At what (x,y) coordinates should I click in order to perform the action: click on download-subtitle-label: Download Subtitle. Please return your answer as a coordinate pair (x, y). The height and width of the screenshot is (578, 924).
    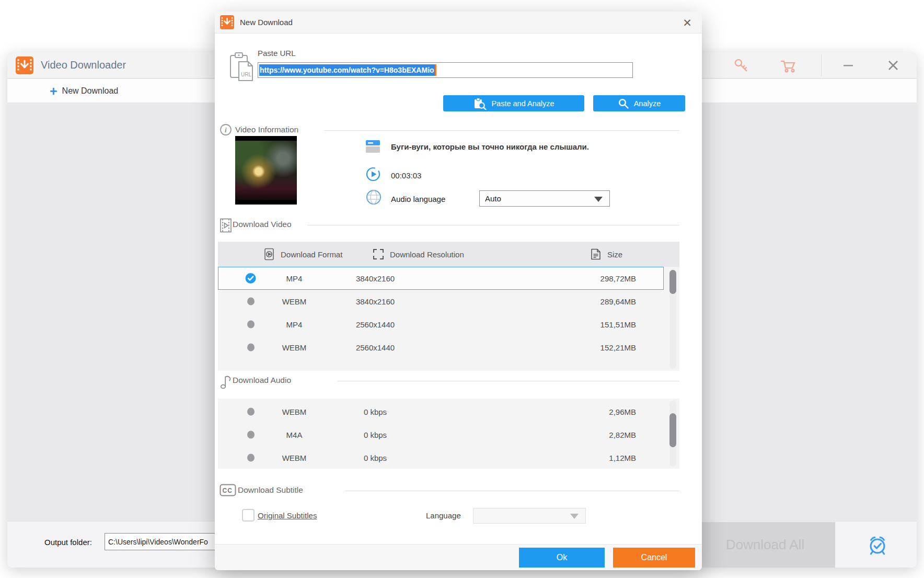
    Looking at the image, I should click on (271, 490).